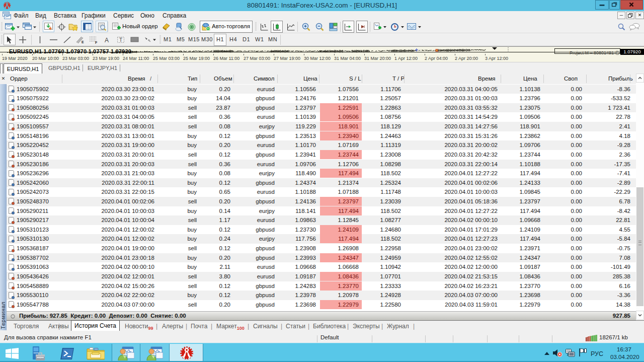 The height and width of the screenshot is (362, 644). I want to click on svg-text: A, so click(107, 40).